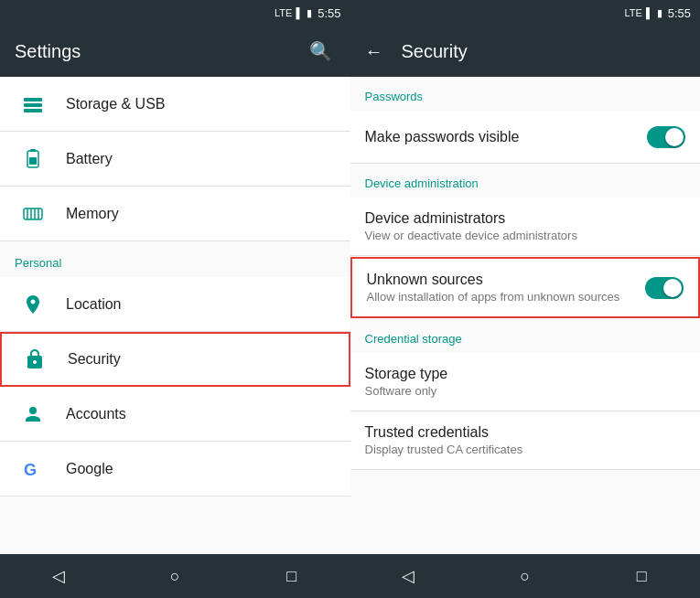 This screenshot has width=700, height=598. Describe the element at coordinates (664, 288) in the screenshot. I see `unknown-sources-toggle` at that location.